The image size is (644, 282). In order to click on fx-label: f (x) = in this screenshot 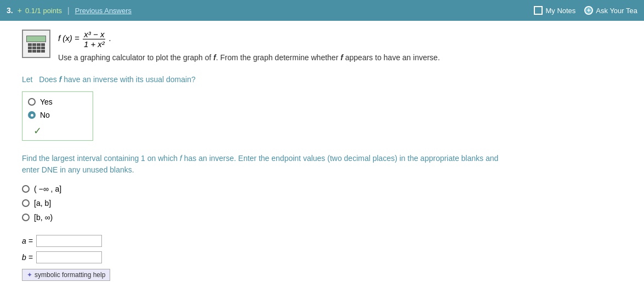, I will do `click(69, 38)`.